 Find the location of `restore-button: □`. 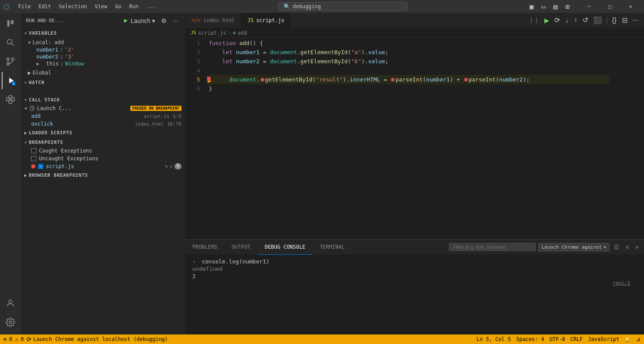

restore-button: □ is located at coordinates (610, 6).